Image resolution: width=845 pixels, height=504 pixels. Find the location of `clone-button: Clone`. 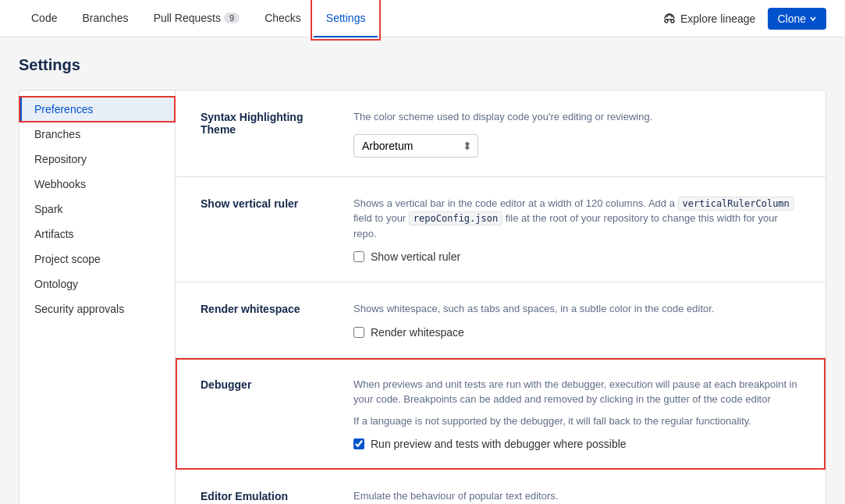

clone-button: Clone is located at coordinates (797, 19).